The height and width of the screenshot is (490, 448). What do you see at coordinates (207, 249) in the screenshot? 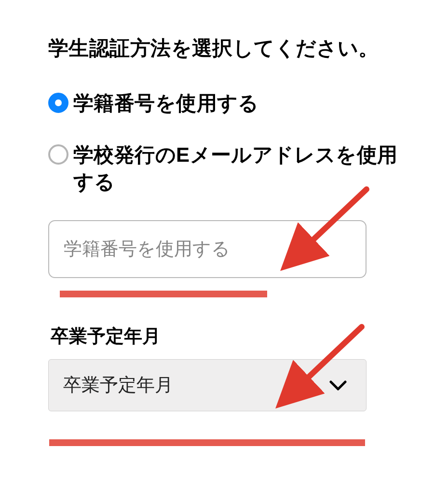
I see `student-id-input: 学籍番号を使用する` at bounding box center [207, 249].